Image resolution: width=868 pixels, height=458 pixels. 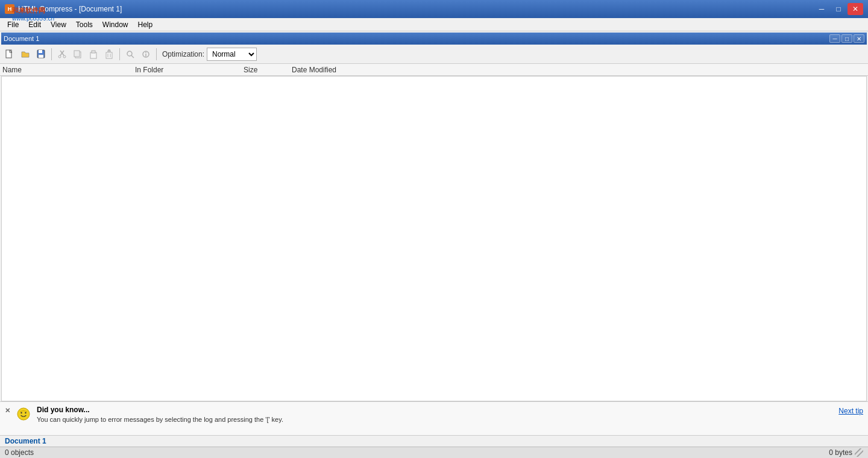 I want to click on inner-title-text: Document 1, so click(x=22, y=39).